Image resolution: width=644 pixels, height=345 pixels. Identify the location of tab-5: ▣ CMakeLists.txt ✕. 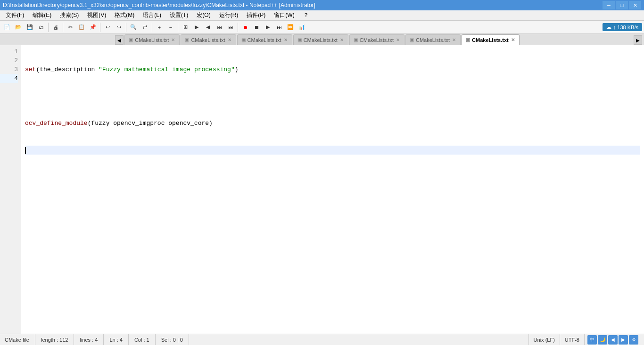
(377, 40).